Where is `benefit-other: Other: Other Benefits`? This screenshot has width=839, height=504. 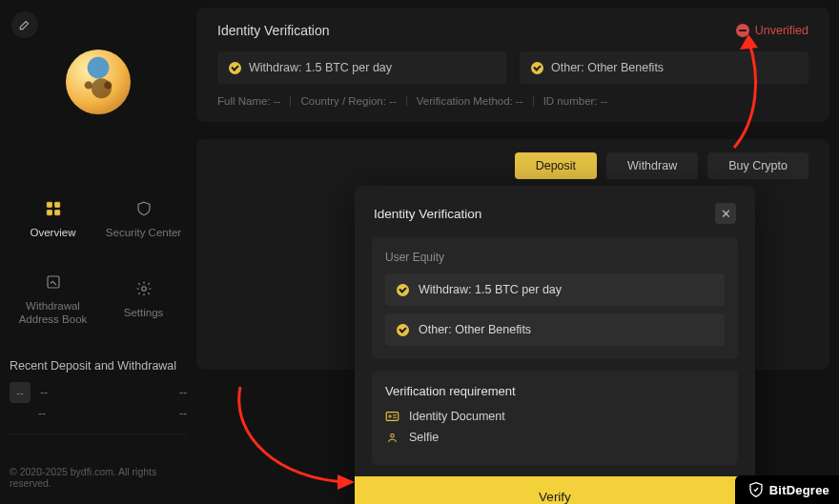 benefit-other: Other: Other Benefits is located at coordinates (664, 68).